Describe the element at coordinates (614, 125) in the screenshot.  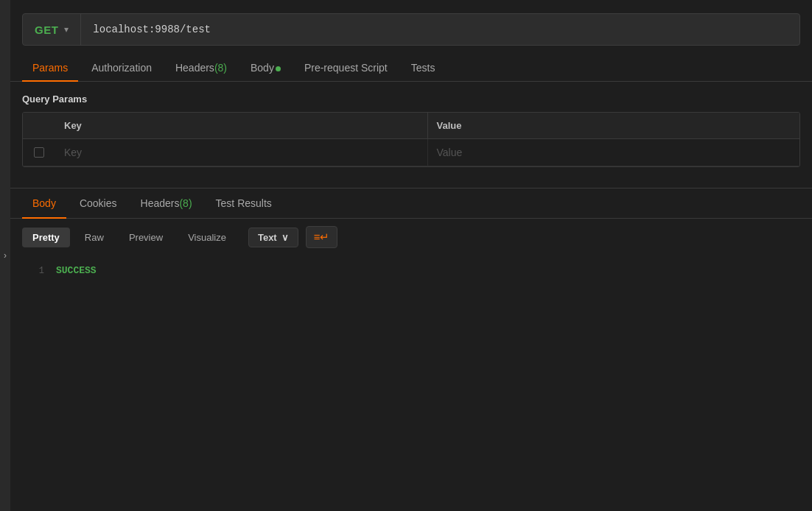
I see `params-value-col: Value` at that location.